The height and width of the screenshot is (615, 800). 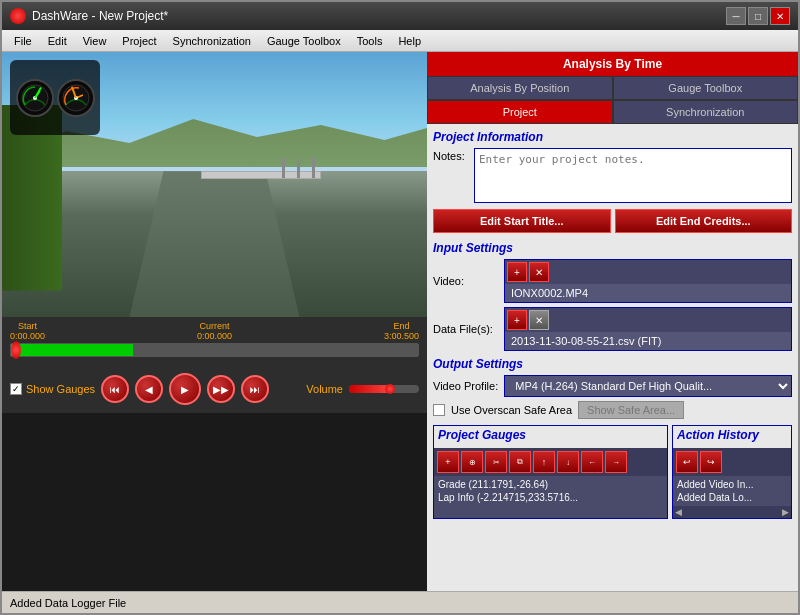 I want to click on status-bar: Added Data Logger File, so click(x=400, y=602).